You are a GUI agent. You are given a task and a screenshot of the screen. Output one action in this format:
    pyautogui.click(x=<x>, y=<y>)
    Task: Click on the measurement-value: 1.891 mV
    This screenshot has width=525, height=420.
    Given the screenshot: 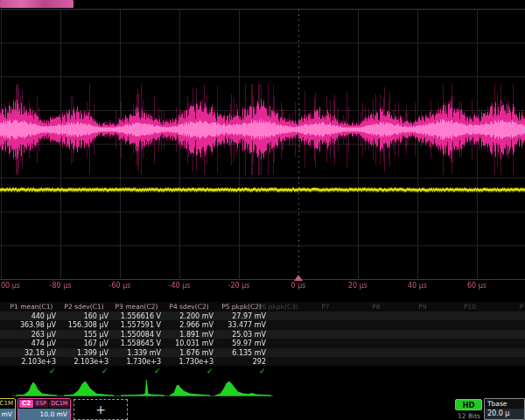 What is the action you would take?
    pyautogui.click(x=188, y=334)
    